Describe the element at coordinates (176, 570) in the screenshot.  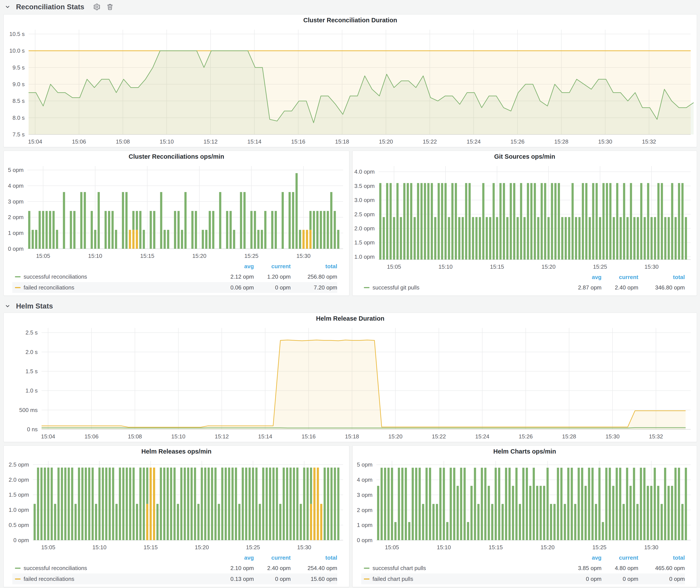
I see `legend-helm-releases: avgcurrenttotalsuccessful reconciliation…` at that location.